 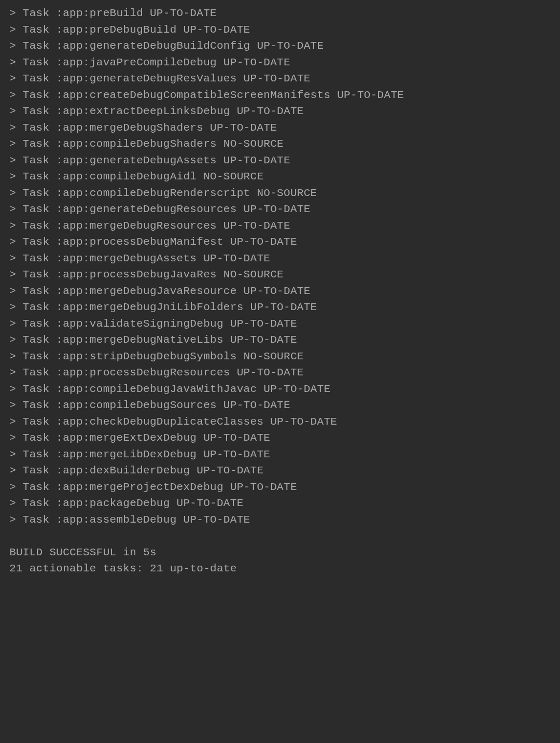 What do you see at coordinates (280, 111) in the screenshot?
I see `task-line: > Task :app:extractDeepLinksDebug UP-TO-…` at bounding box center [280, 111].